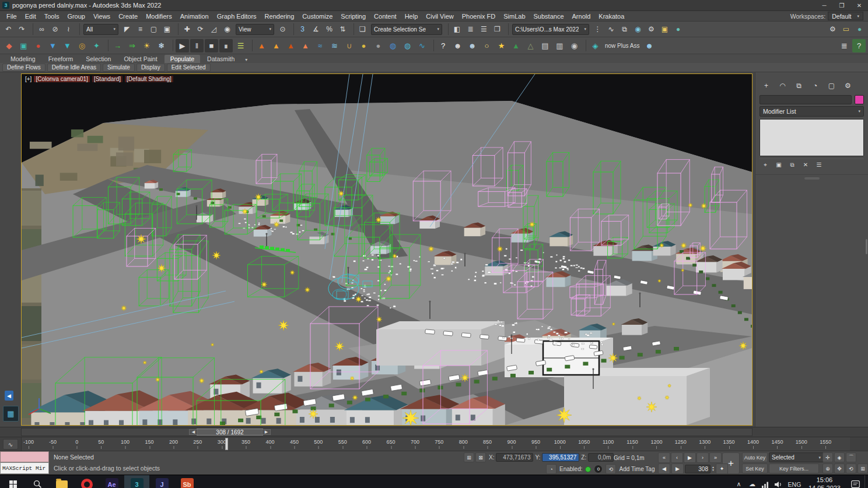  What do you see at coordinates (842, 5) in the screenshot?
I see `maximize-button: ❐` at bounding box center [842, 5].